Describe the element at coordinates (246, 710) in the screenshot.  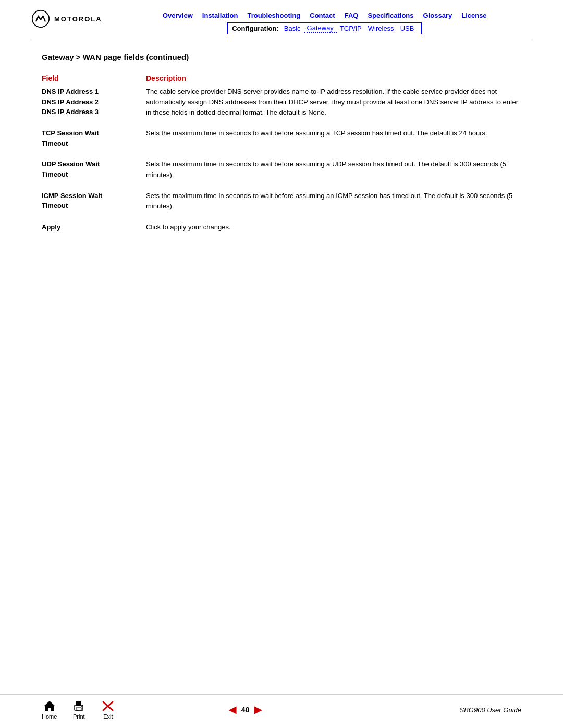
I see `page-indicator: ◀ 40 ▶` at that location.